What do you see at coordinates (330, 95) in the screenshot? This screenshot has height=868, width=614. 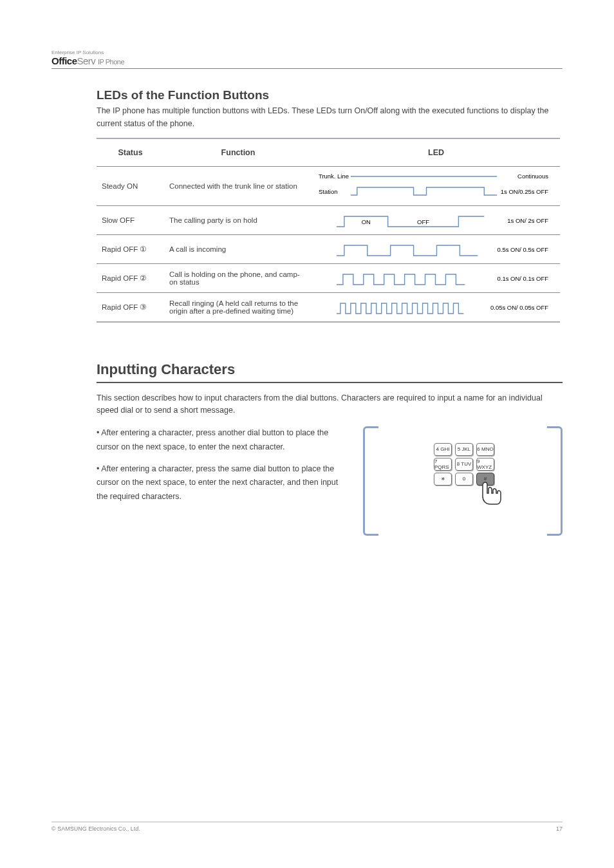 I see `section-title-leds: LEDs of the Function Buttons` at bounding box center [330, 95].